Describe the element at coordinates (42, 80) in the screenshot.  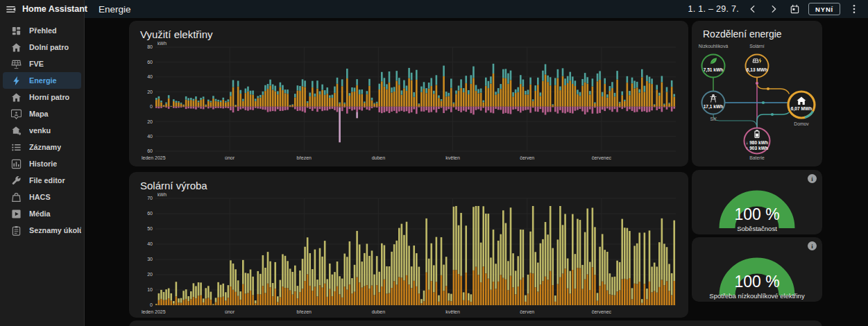
I see `sidebar-item-energie: Energie` at that location.